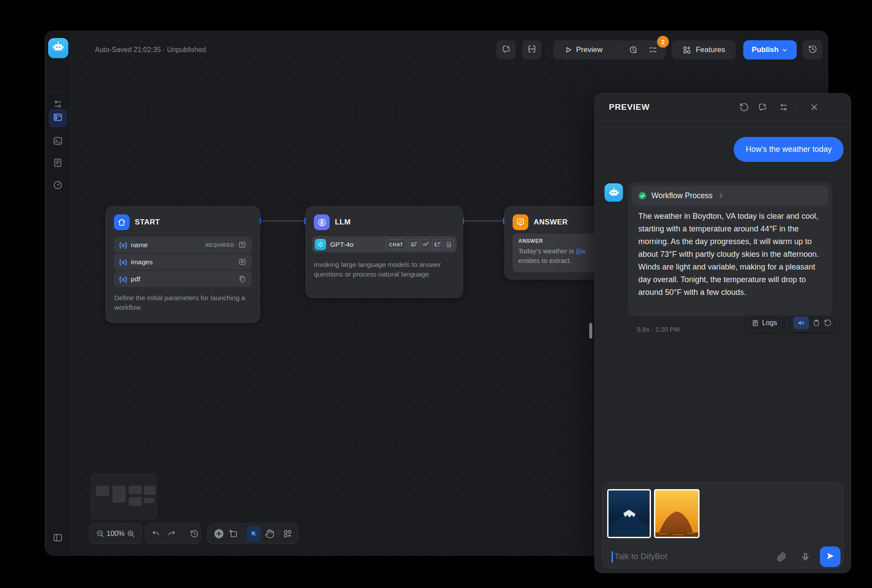 The image size is (872, 588). What do you see at coordinates (243, 279) in the screenshot?
I see `files-type-icon` at bounding box center [243, 279].